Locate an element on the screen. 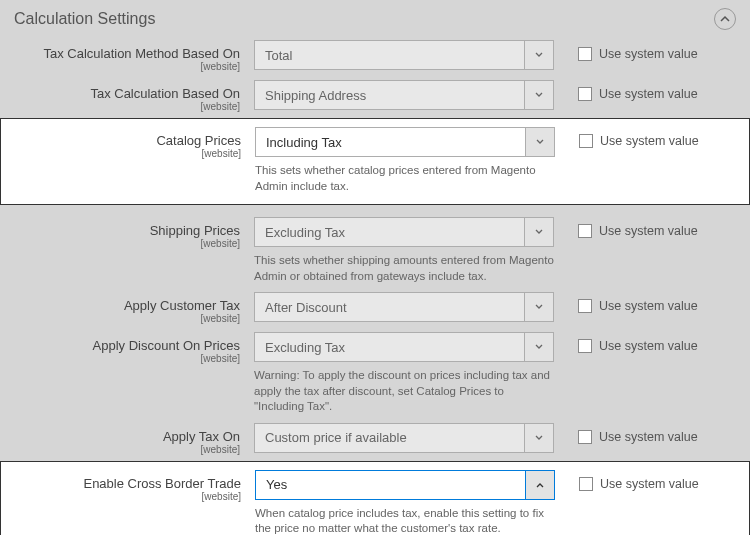  help-text: When catalog price includes tax, enable … is located at coordinates (405, 520).